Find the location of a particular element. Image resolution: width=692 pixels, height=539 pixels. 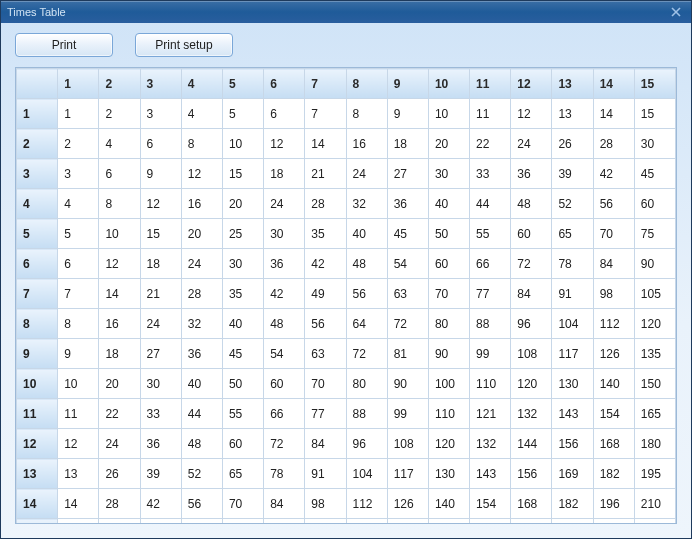

col-header: 6 is located at coordinates (284, 84).